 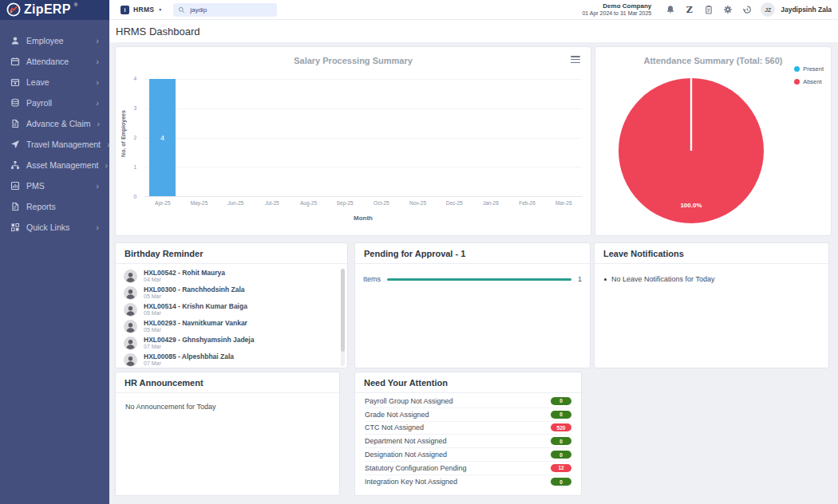 What do you see at coordinates (768, 10) in the screenshot?
I see `user-avatar: JZ` at bounding box center [768, 10].